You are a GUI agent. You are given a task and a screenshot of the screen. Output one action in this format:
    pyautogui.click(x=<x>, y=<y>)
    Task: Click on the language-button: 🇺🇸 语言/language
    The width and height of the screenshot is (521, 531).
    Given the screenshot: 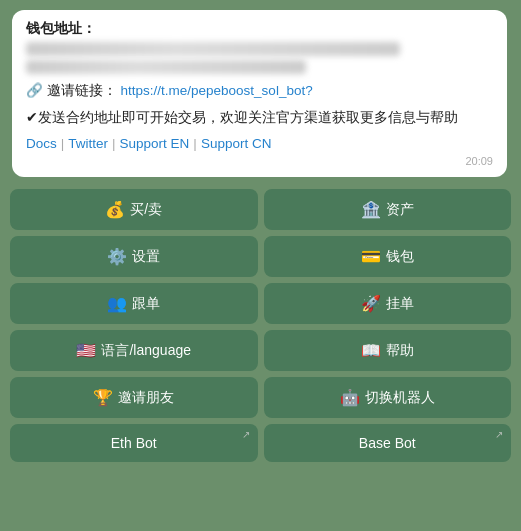 What is the action you would take?
    pyautogui.click(x=134, y=350)
    